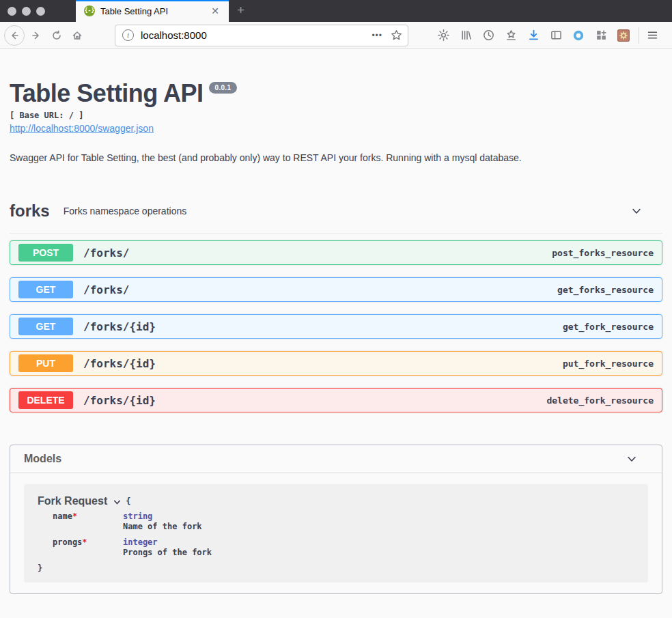  Describe the element at coordinates (336, 94) in the screenshot. I see `page-title: Table Setting API0.0.1` at that location.